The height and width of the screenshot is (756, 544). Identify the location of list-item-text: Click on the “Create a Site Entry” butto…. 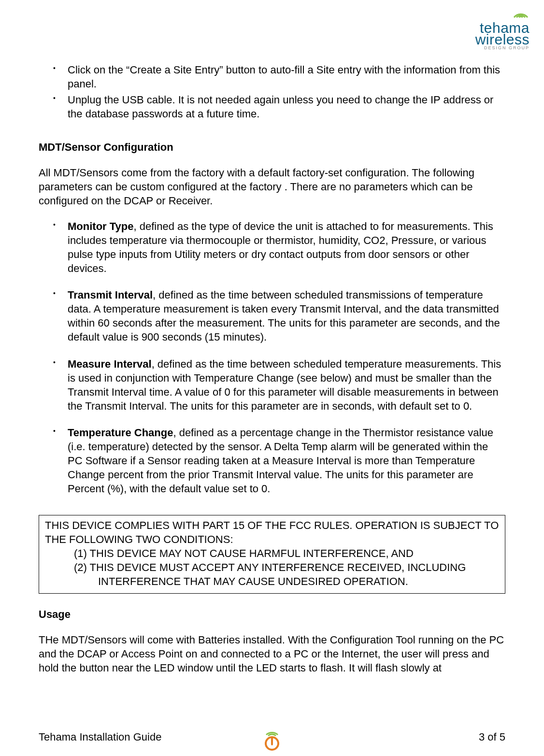
(284, 77).